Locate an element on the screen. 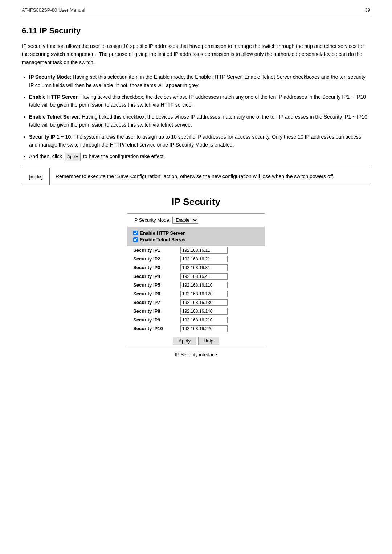  telnet-server-checkbox is located at coordinates (136, 239).